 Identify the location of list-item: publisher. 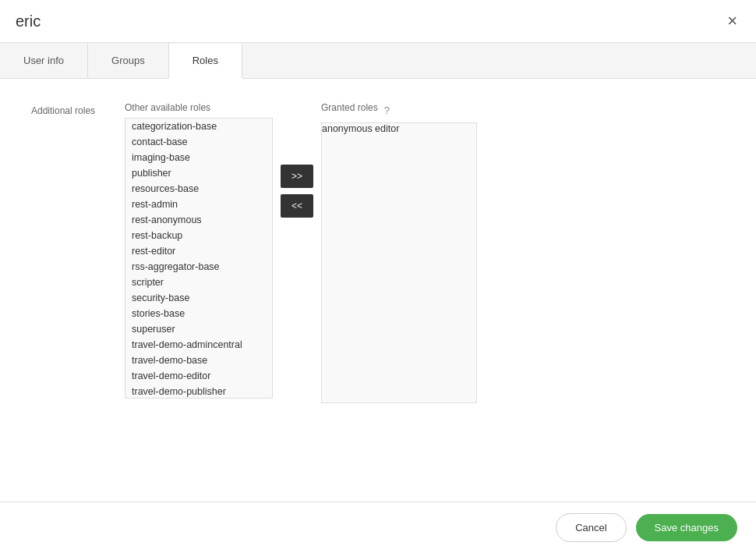
(199, 173).